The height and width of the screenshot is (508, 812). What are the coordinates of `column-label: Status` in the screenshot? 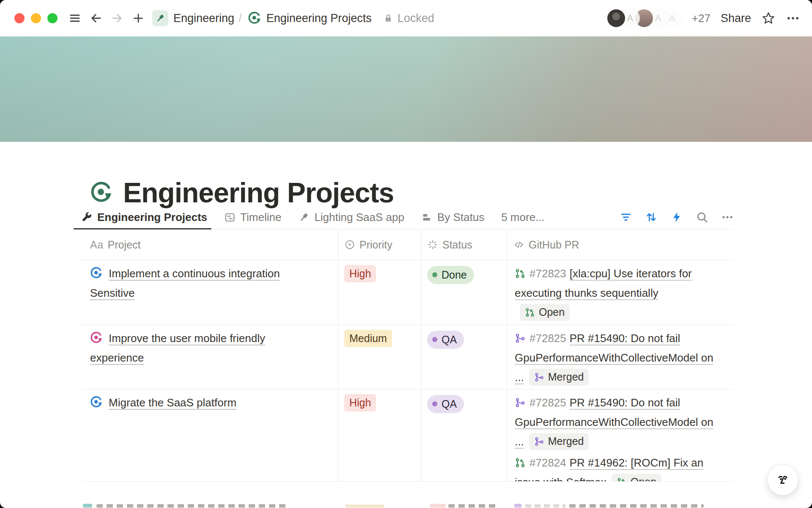 It's located at (458, 245).